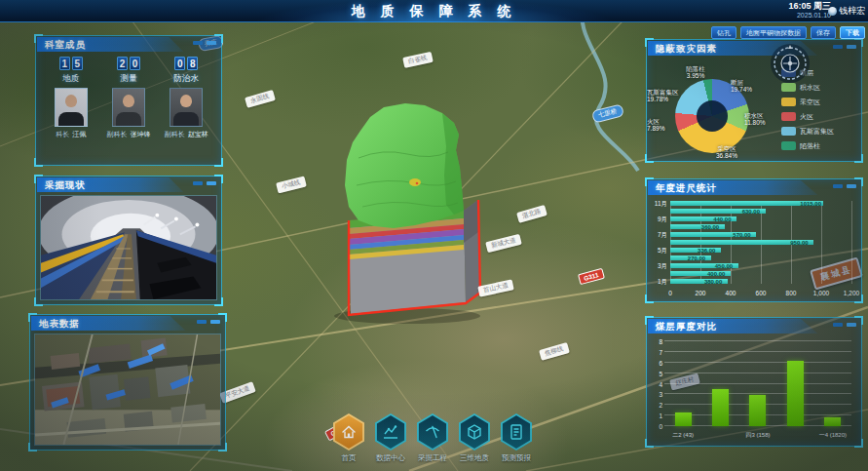  Describe the element at coordinates (790, 63) in the screenshot. I see `compass-icon` at that location.